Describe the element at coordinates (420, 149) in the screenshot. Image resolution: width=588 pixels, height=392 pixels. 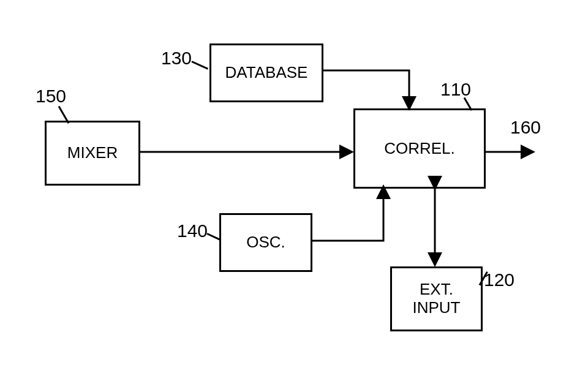
I see `block-correl-label: CORREL.` at that location.